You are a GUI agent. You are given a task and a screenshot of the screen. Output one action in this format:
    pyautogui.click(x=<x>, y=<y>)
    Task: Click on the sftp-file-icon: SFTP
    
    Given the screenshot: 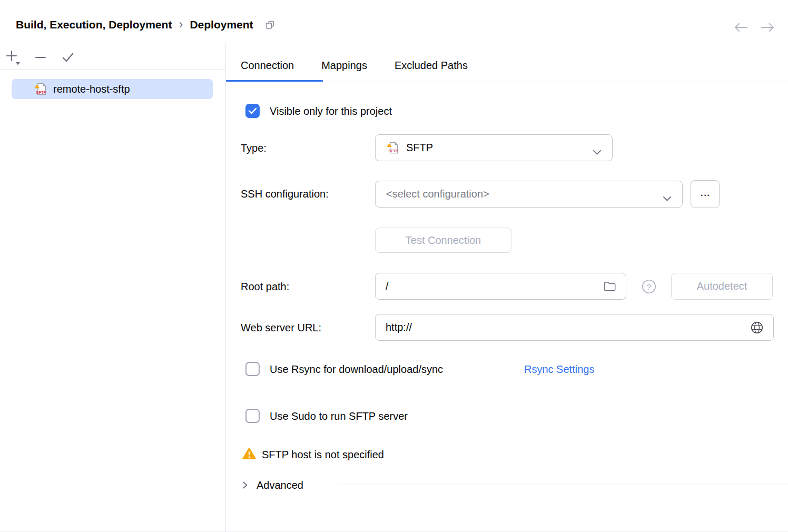 What is the action you would take?
    pyautogui.click(x=41, y=89)
    